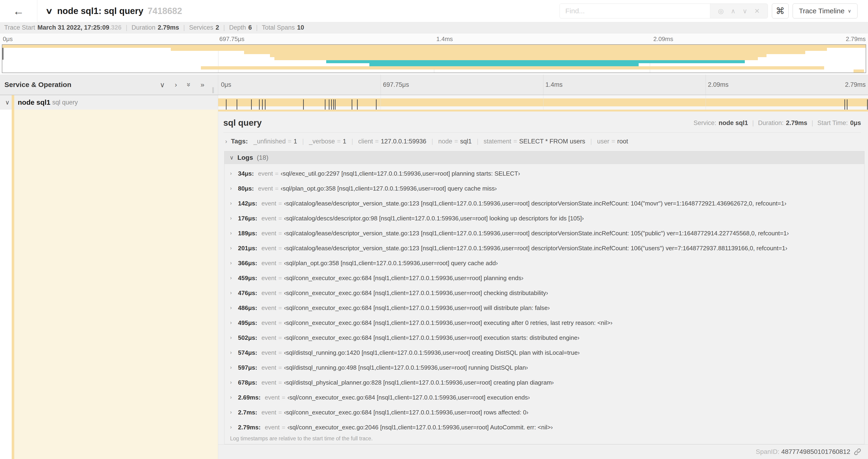  I want to click on view-selector-button: Trace Timeline ∨, so click(825, 11).